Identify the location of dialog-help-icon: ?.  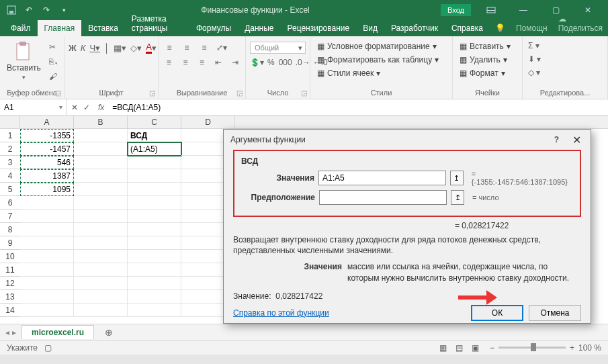
(556, 140).